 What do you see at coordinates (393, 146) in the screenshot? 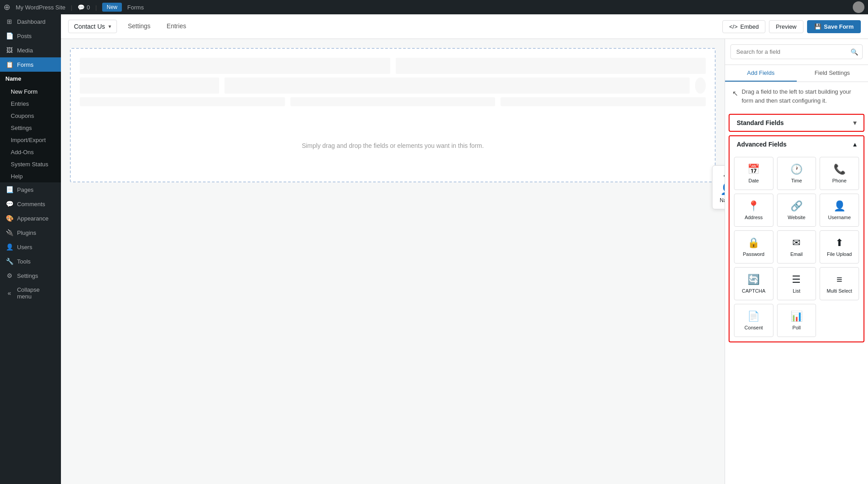
I see `drop-hint: Simply drag and drop the fields or eleme…` at bounding box center [393, 146].